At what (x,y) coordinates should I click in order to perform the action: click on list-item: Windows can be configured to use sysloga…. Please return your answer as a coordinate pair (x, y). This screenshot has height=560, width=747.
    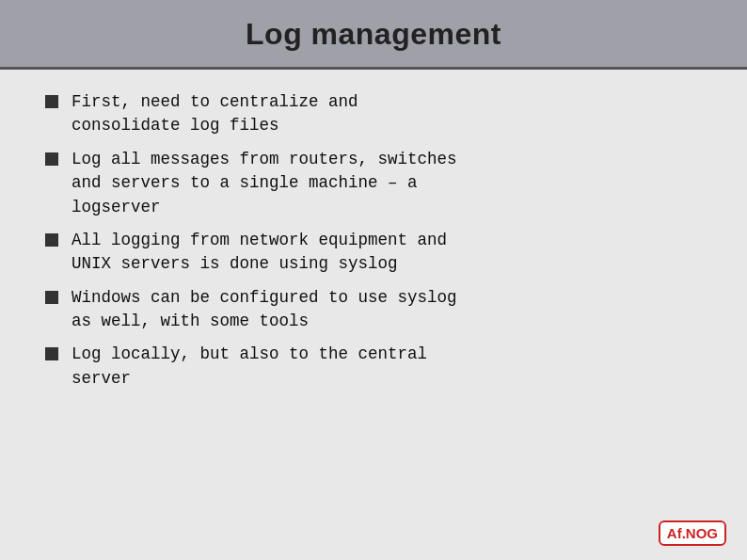
    Looking at the image, I should click on (374, 311).